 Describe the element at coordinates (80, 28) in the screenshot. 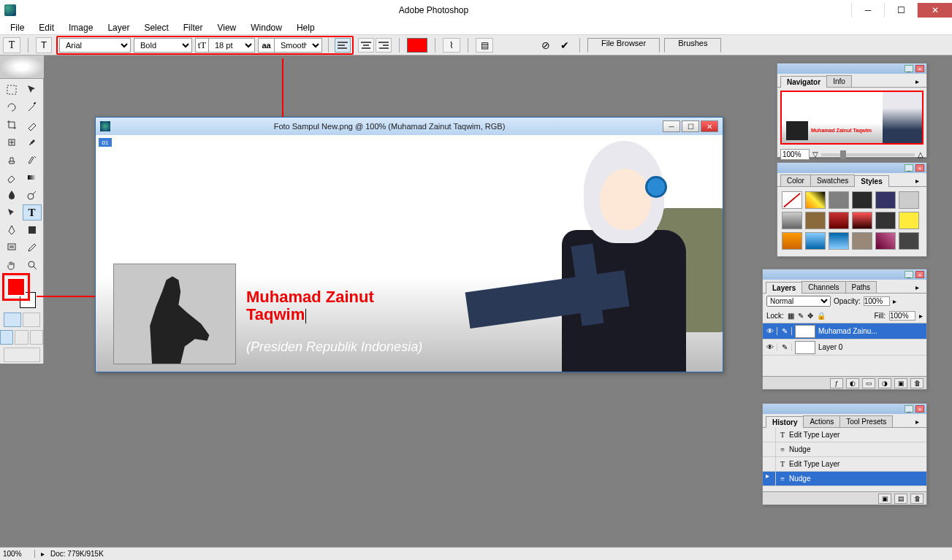

I see `menu-image: Image` at that location.